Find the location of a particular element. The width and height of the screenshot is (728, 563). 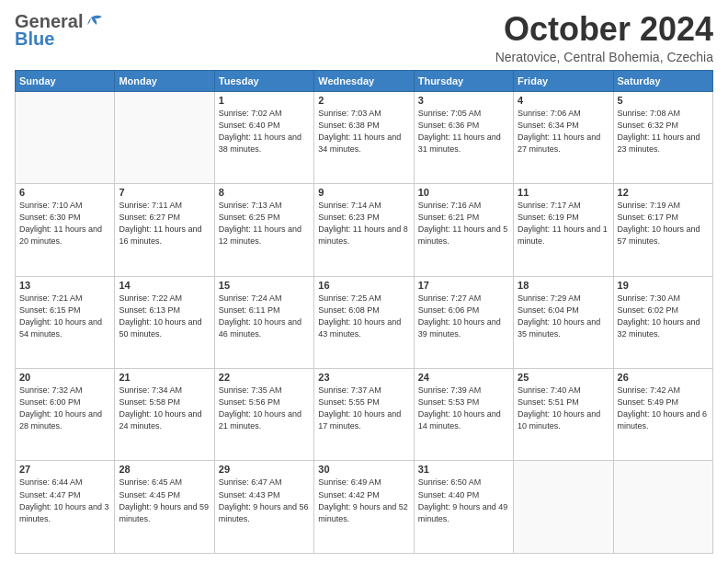

day-info: Sunrise: 7:34 AM Sunset: 5:58 PM Dayligh… is located at coordinates (164, 408).